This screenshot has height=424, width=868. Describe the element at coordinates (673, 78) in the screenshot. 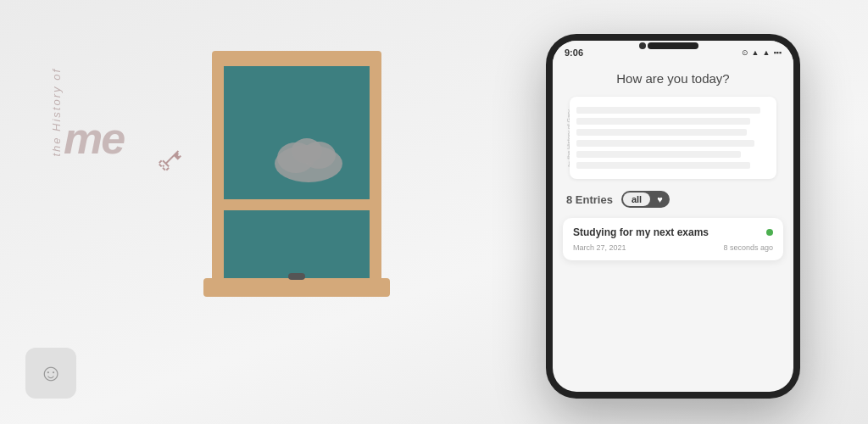

I see `app-header: How are you today?` at that location.